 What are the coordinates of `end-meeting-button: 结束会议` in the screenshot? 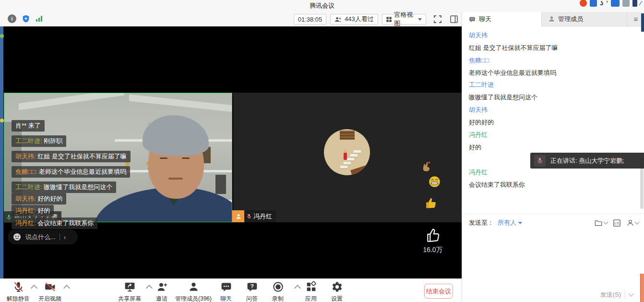 It's located at (439, 291).